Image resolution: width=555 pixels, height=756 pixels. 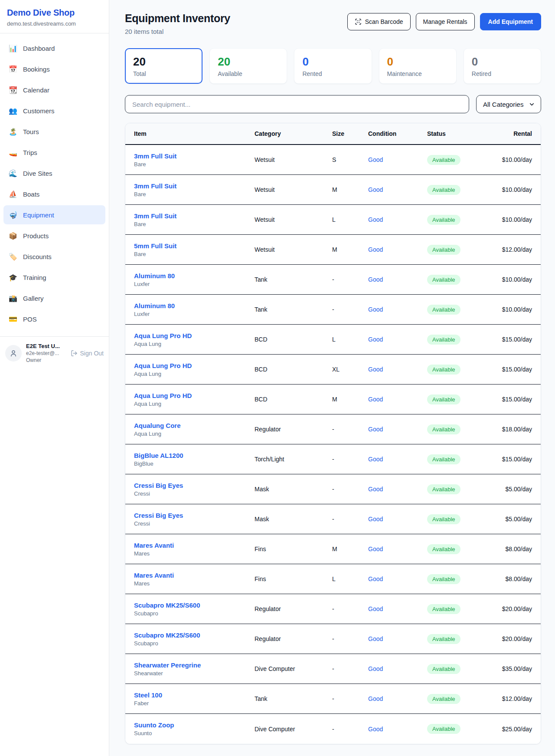 I want to click on status-badge: Available, so click(x=444, y=220).